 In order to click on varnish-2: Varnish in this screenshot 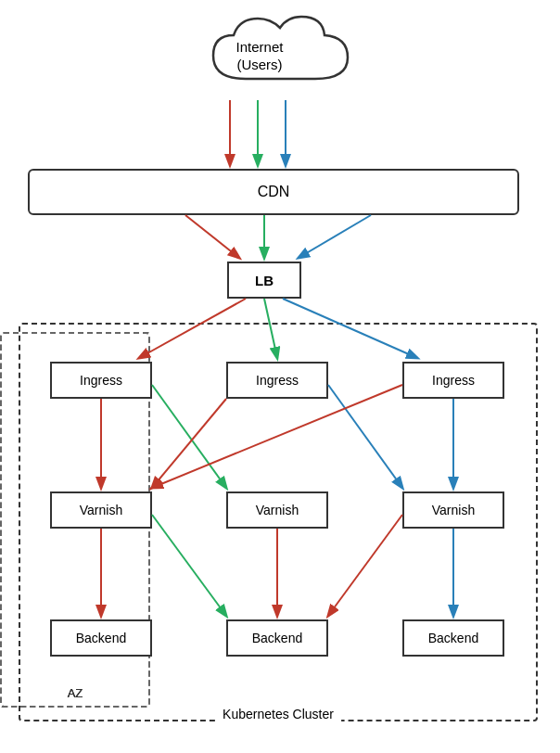, I will do `click(277, 510)`.